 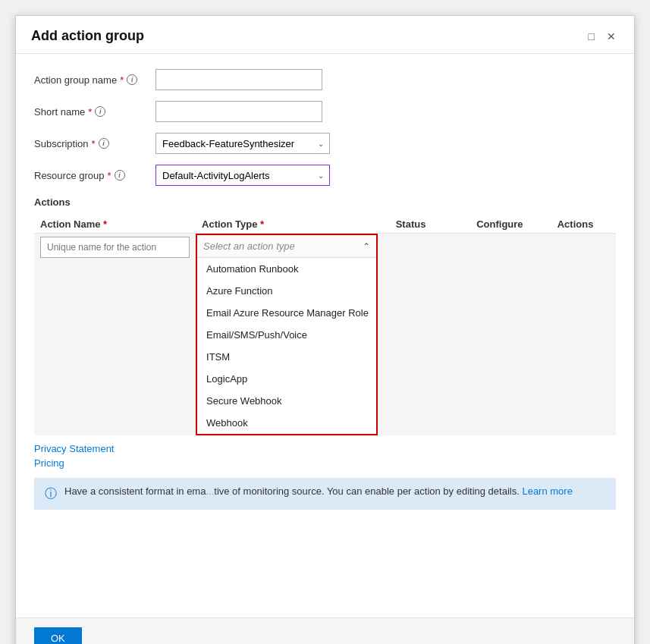 What do you see at coordinates (325, 35) in the screenshot?
I see `dialog-header: Add action group □ ✕` at bounding box center [325, 35].